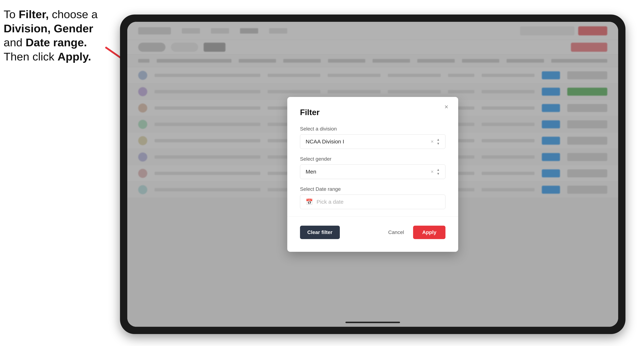 This screenshot has width=644, height=346. I want to click on date-picker: 📅 Pick a date, so click(373, 202).